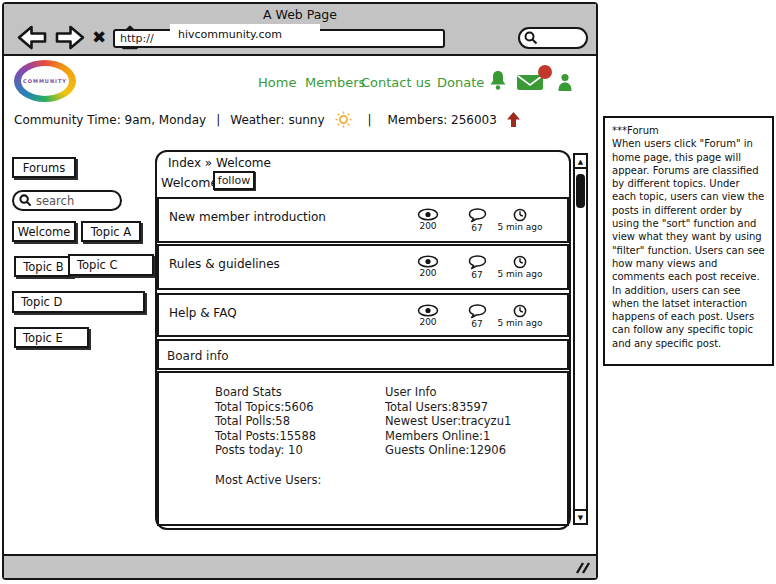  I want to click on post-title: New member introduction, so click(248, 217).